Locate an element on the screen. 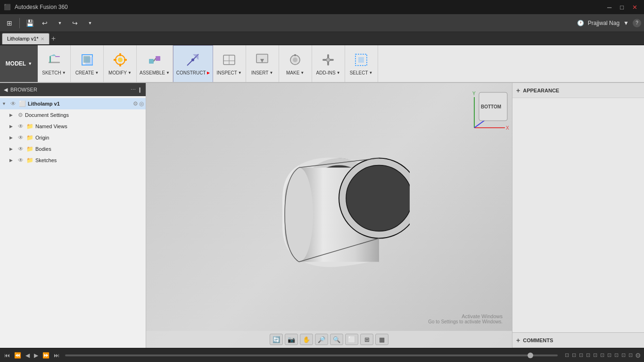  orbit-button: 🔄 is located at coordinates (276, 339).